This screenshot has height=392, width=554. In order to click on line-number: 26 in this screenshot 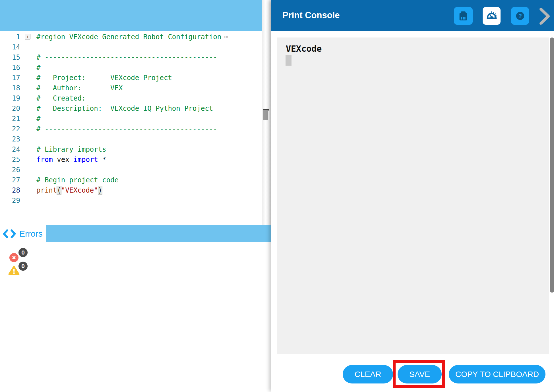, I will do `click(10, 170)`.